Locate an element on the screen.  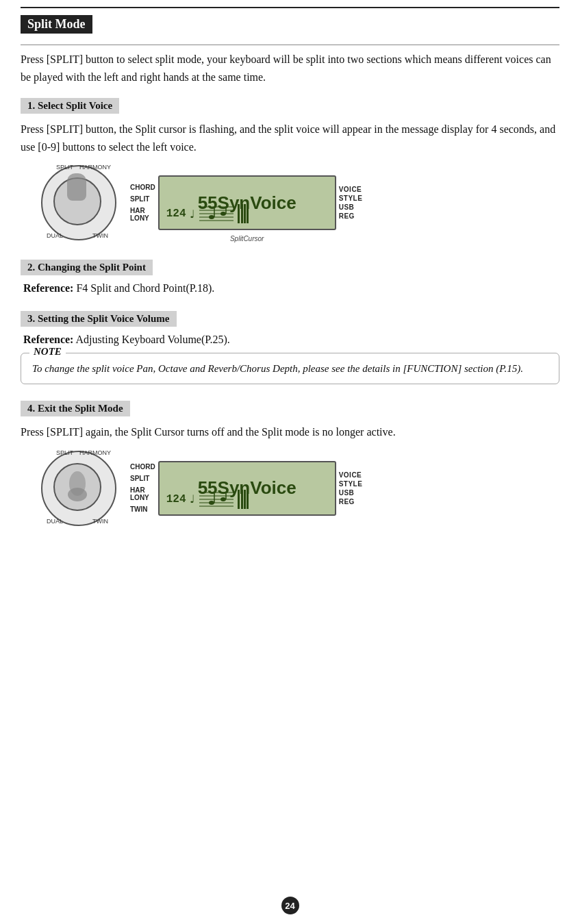
section-2-reference: Reference: F4 Split and Chord Point(P.18… is located at coordinates (292, 288).